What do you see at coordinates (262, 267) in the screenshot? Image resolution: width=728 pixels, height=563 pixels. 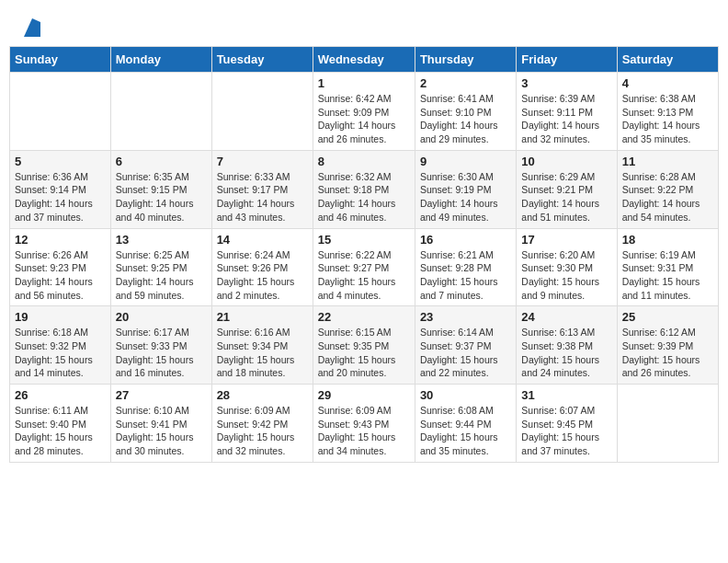 I see `calendar-cell: 14Sunrise: 6:24 AM Sunset: 9:26 PM Dayli…` at bounding box center [262, 267].